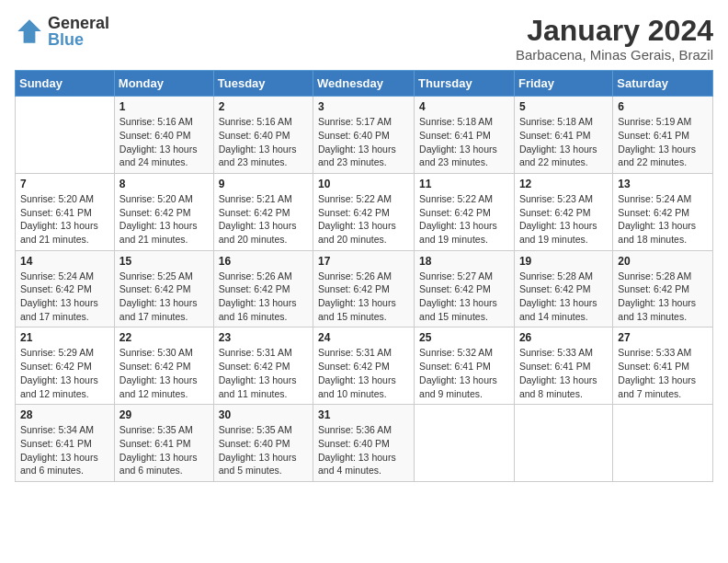 The width and height of the screenshot is (728, 563). I want to click on logo-icon, so click(29, 31).